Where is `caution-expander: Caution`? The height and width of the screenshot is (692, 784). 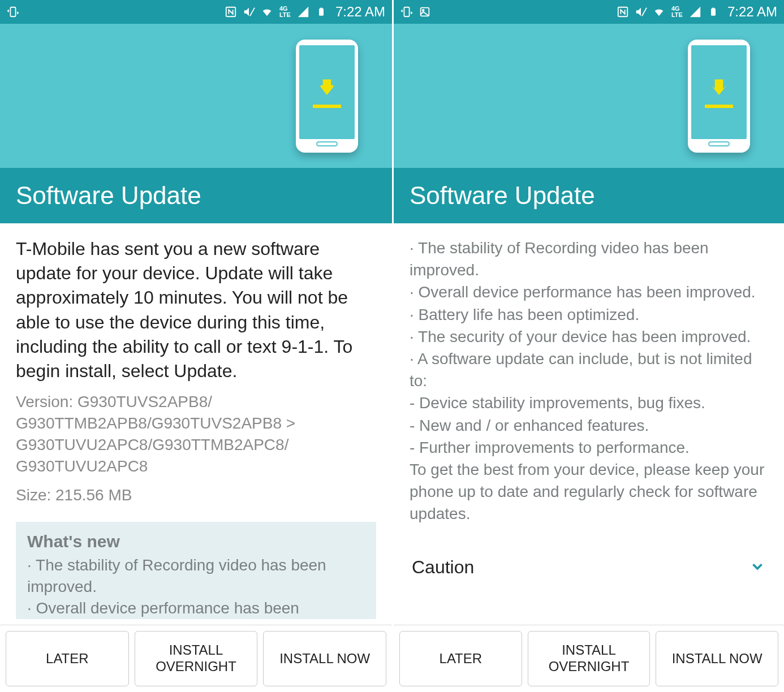
caution-expander: Caution is located at coordinates (589, 567).